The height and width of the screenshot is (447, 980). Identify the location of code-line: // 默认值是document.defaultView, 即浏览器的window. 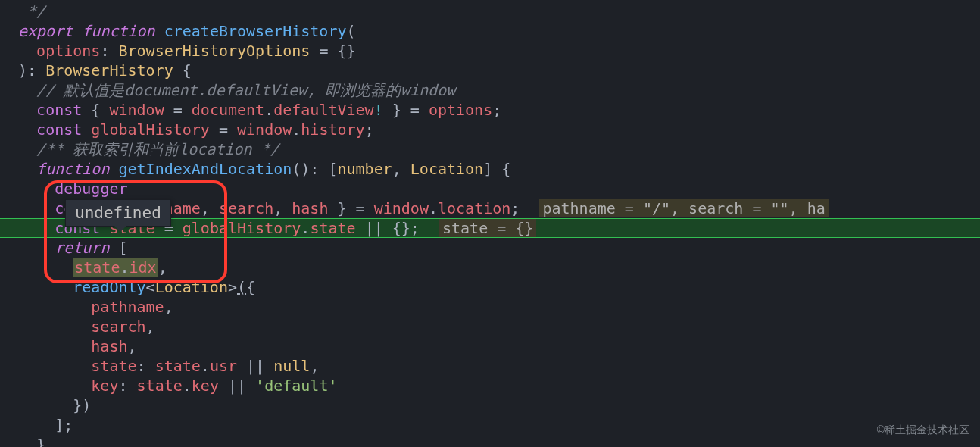
(490, 90).